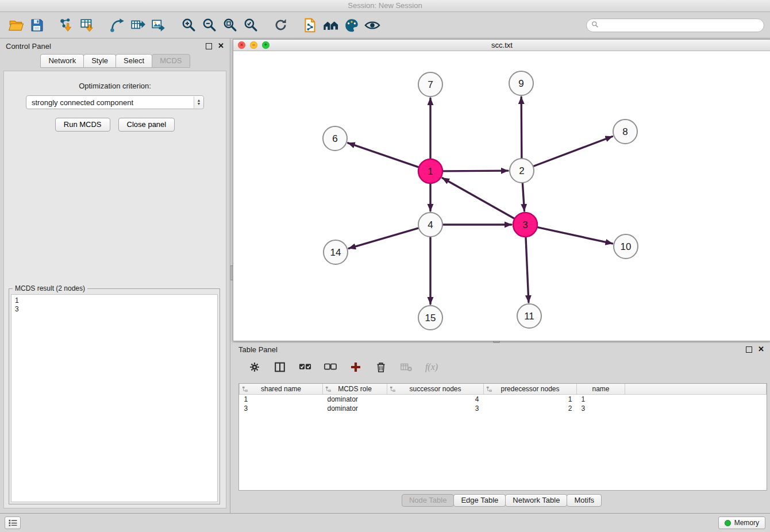 This screenshot has width=770, height=532. What do you see at coordinates (521, 84) in the screenshot?
I see `graph-node-label-9: 9` at bounding box center [521, 84].